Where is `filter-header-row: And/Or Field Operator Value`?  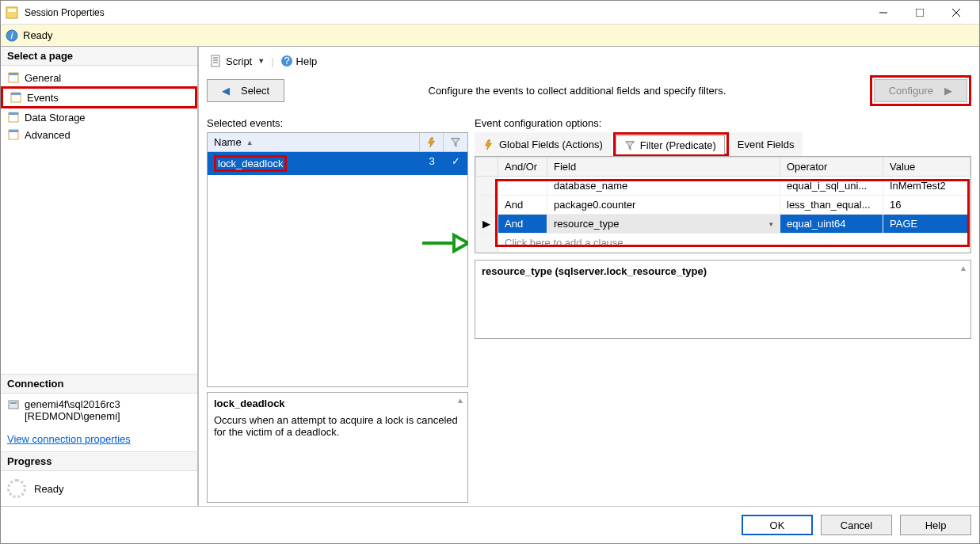
filter-header-row: And/Or Field Operator Value is located at coordinates (723, 167).